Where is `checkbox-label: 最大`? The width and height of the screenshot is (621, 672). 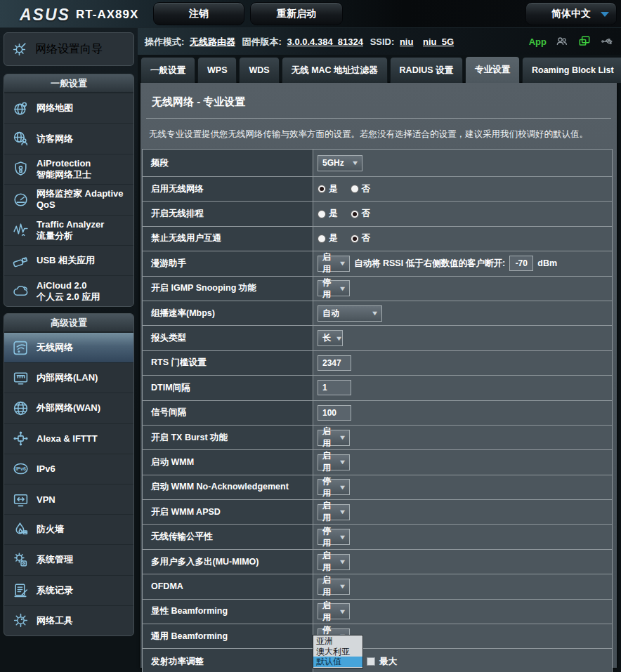
checkbox-label: 最大 is located at coordinates (388, 661).